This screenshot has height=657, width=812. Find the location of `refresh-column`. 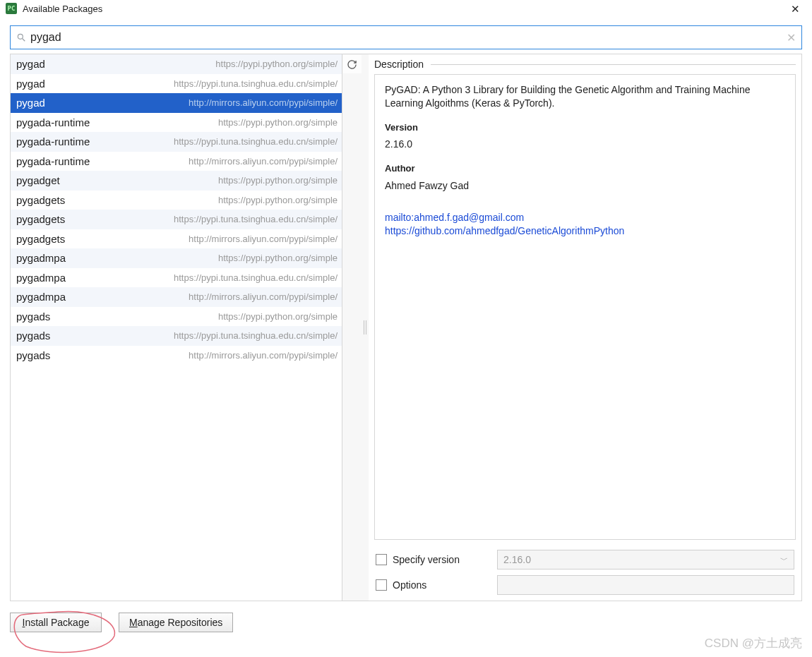

refresh-column is located at coordinates (352, 327).